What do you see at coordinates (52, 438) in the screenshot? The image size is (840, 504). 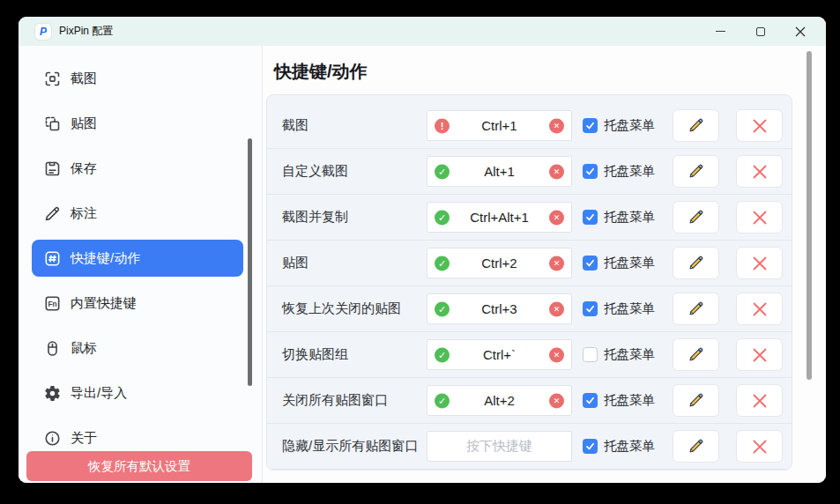 I see `info-icon` at bounding box center [52, 438].